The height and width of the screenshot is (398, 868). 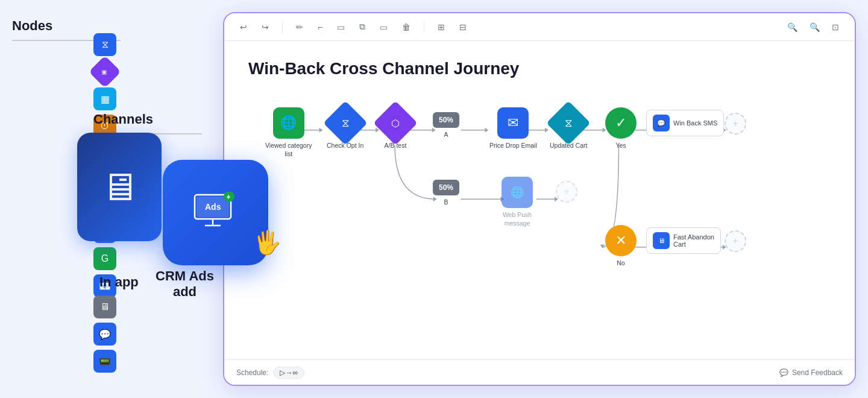 I want to click on sidebar-icon-filter1: ⧖, so click(x=105, y=45).